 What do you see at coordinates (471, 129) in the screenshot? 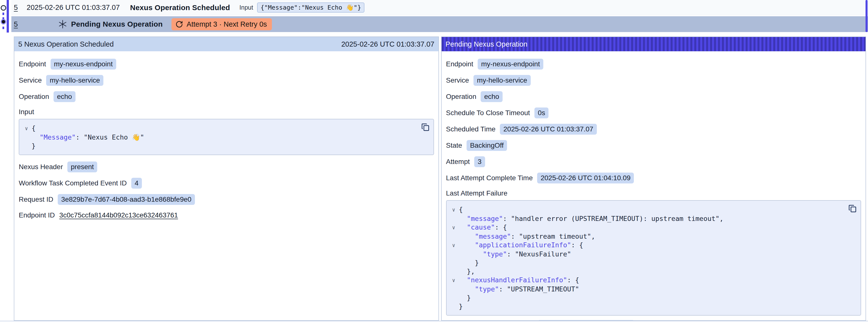
I see `field-label: Scheduled Time` at bounding box center [471, 129].